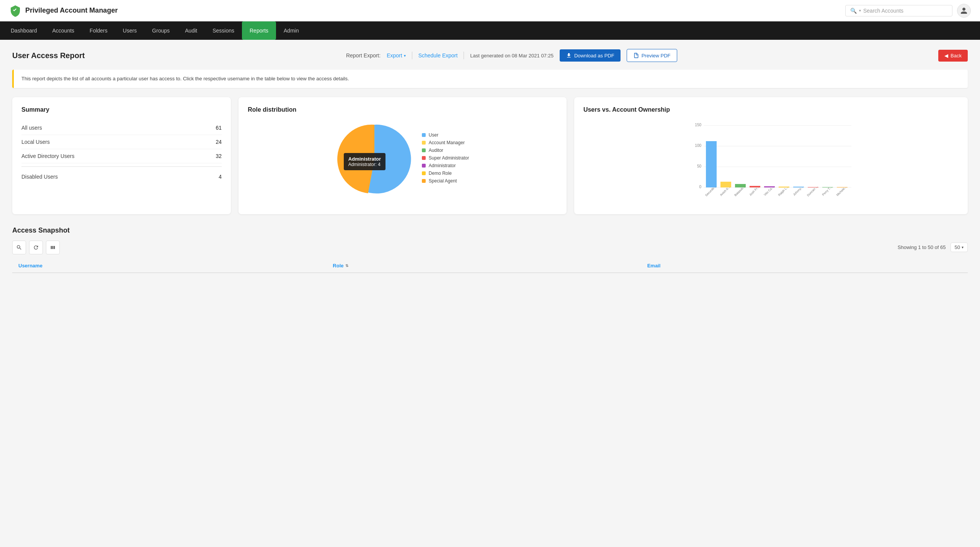 The width and height of the screenshot is (980, 547). What do you see at coordinates (490, 55) in the screenshot?
I see `report-header: User Access Report Report Export: Export…` at bounding box center [490, 55].